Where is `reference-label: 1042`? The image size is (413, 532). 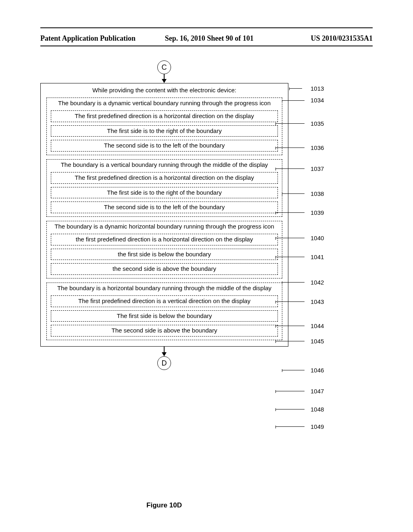 reference-label: 1042 is located at coordinates (317, 282).